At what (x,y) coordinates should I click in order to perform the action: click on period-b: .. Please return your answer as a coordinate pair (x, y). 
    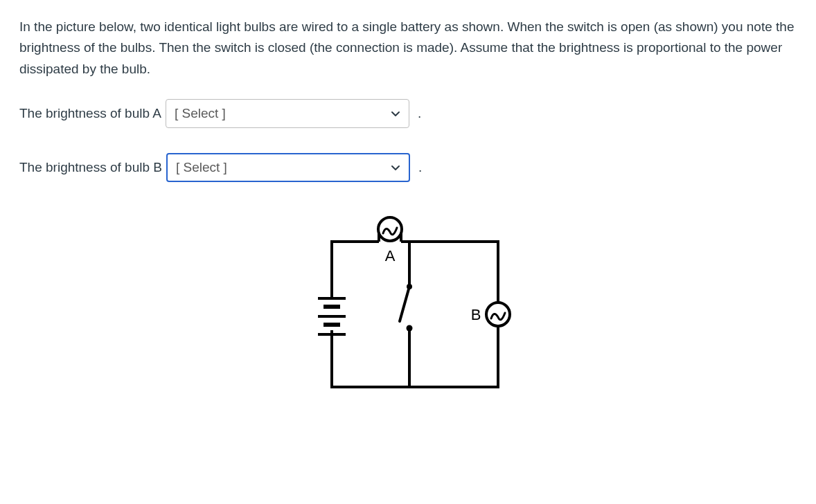
    Looking at the image, I should click on (420, 168).